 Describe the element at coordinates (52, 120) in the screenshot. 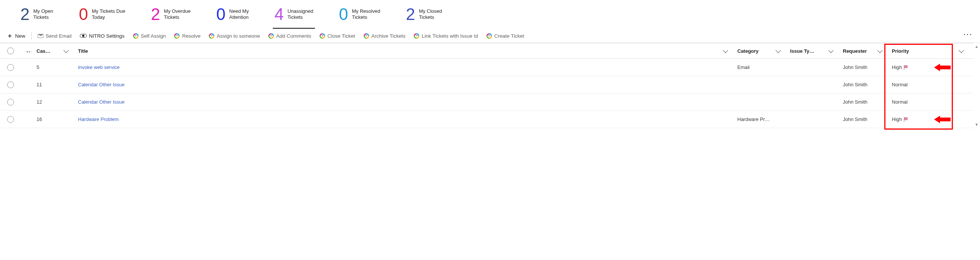

I see `cell-case: 16` at that location.